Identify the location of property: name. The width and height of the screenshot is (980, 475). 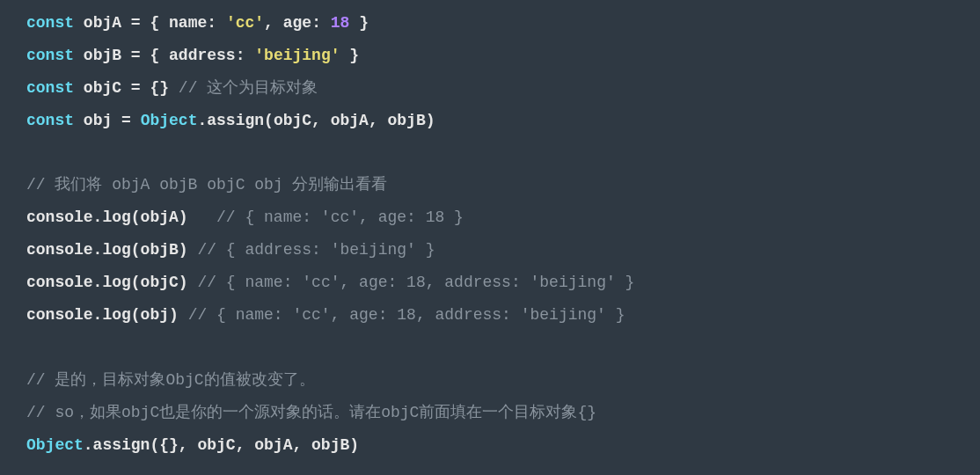
(188, 23).